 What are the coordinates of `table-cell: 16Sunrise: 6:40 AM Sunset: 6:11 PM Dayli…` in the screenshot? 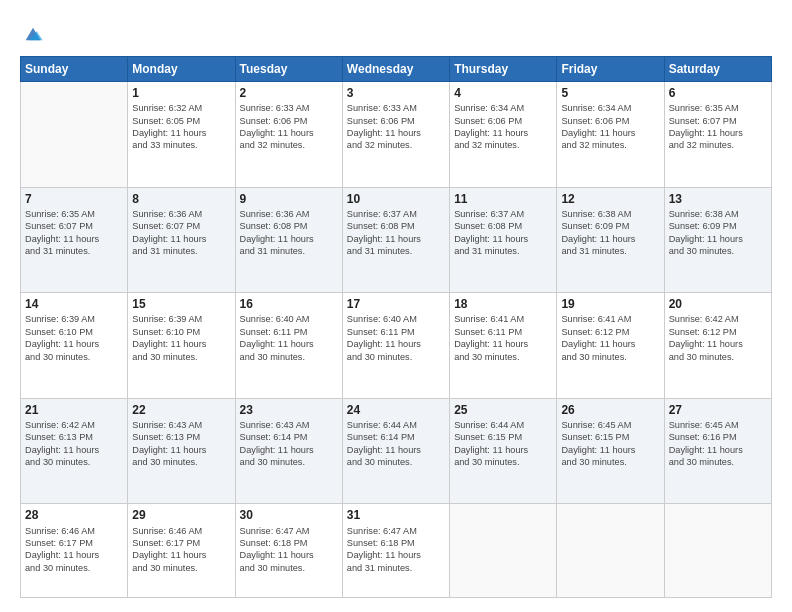 It's located at (288, 346).